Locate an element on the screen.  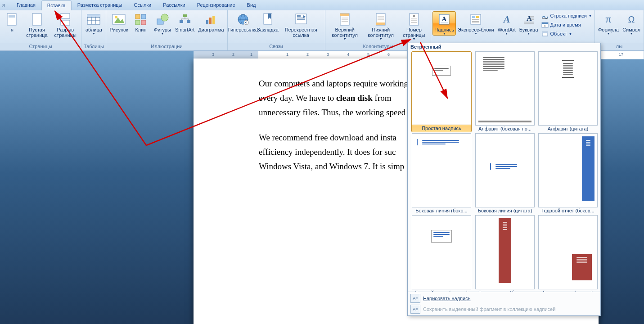
save-selection-option: A≡ Сохранить выделенный фрагмент в колле… is located at coordinates (504, 309).